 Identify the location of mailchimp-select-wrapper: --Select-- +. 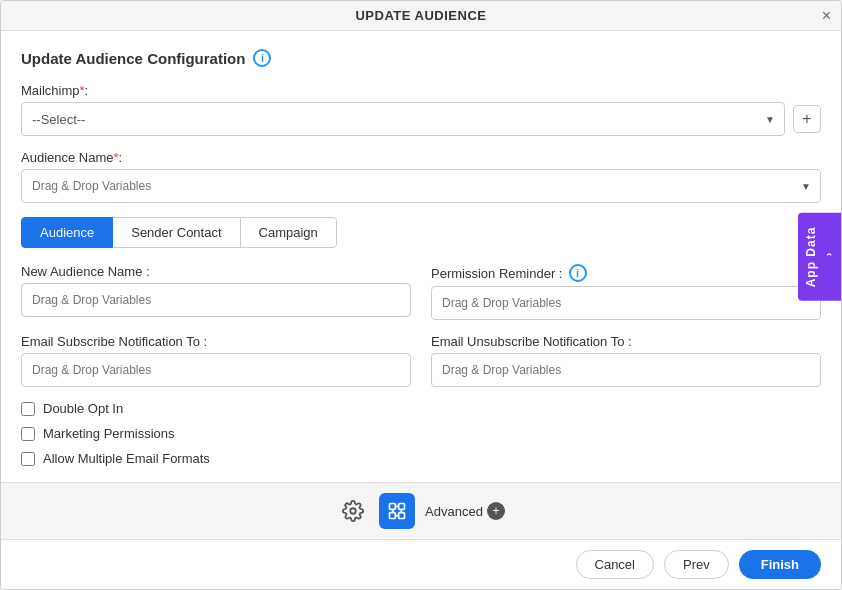
(421, 119).